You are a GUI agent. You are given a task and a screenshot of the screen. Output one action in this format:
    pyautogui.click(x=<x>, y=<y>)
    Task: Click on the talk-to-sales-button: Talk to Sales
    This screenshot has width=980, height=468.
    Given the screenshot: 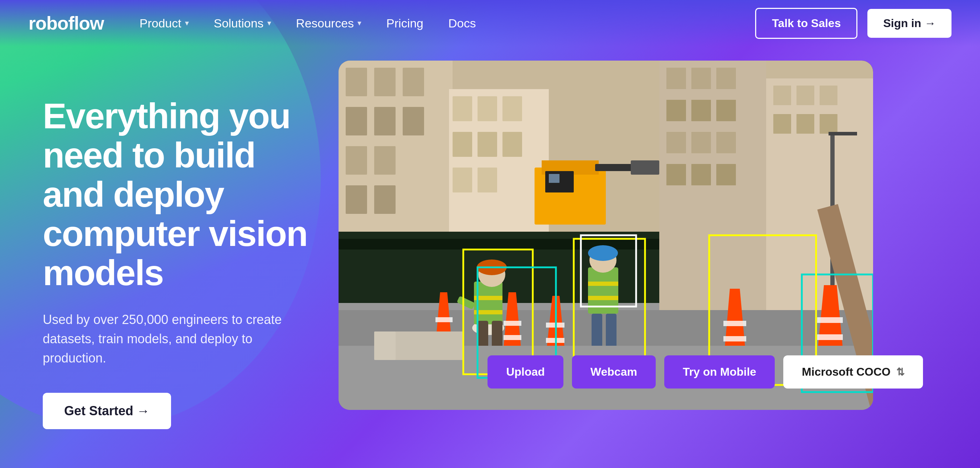 What is the action you would take?
    pyautogui.click(x=807, y=24)
    